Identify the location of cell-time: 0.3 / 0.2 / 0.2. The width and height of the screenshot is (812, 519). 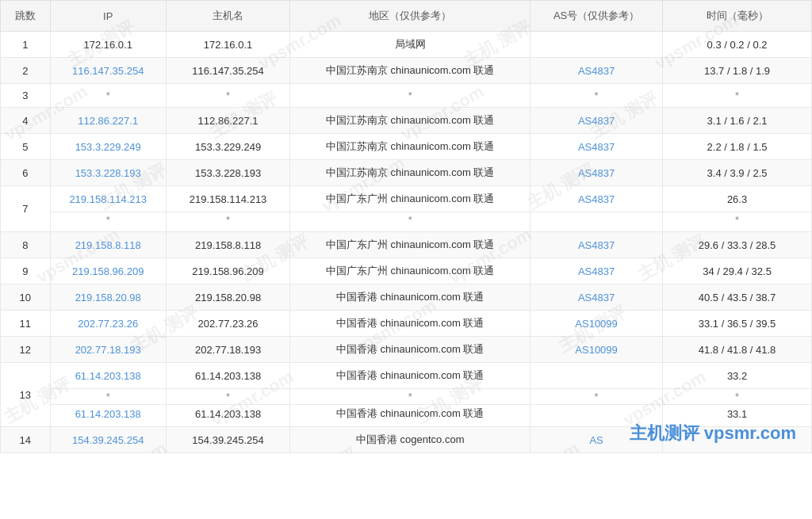
(737, 44).